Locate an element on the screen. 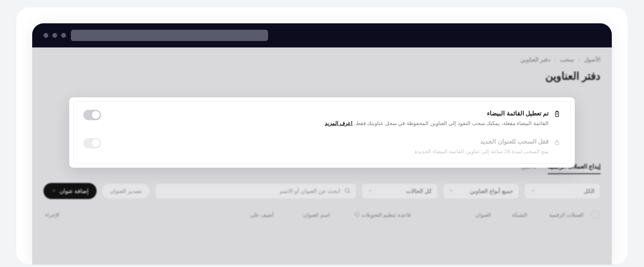 This screenshot has width=644, height=267. th-transfer-rule: قاعدة تنظيم التحويلات is located at coordinates (374, 215).